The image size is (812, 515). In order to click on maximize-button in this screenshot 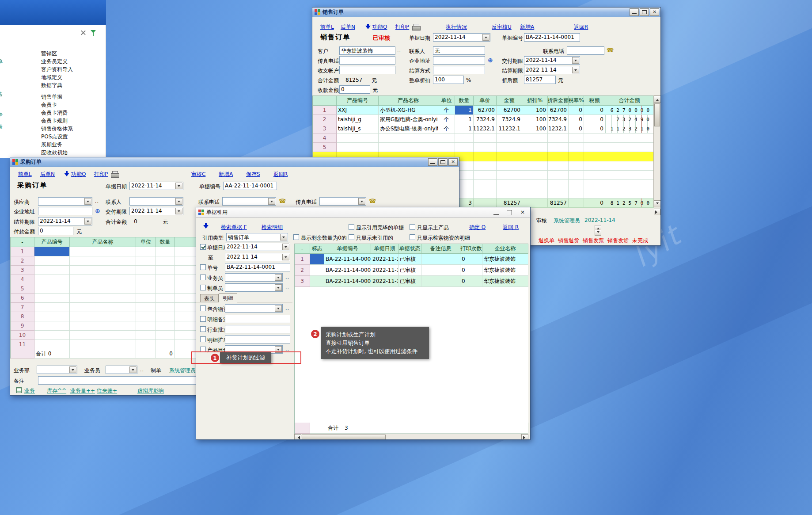, I will do `click(644, 12)`.